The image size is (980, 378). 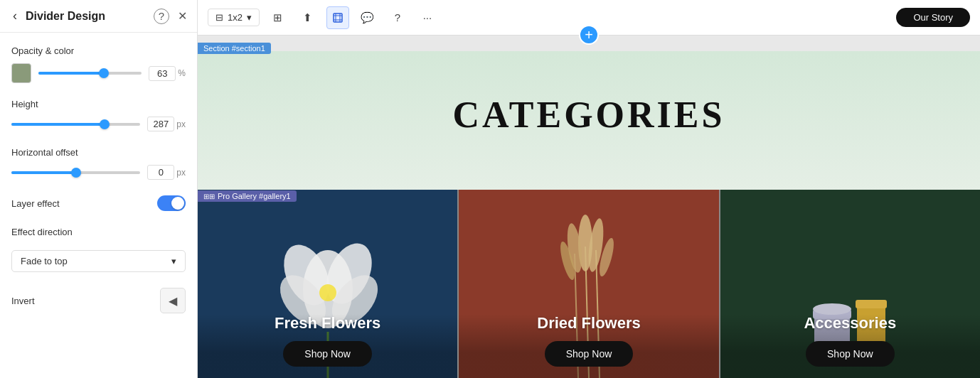 I want to click on layout-label: 1x2, so click(x=235, y=17).